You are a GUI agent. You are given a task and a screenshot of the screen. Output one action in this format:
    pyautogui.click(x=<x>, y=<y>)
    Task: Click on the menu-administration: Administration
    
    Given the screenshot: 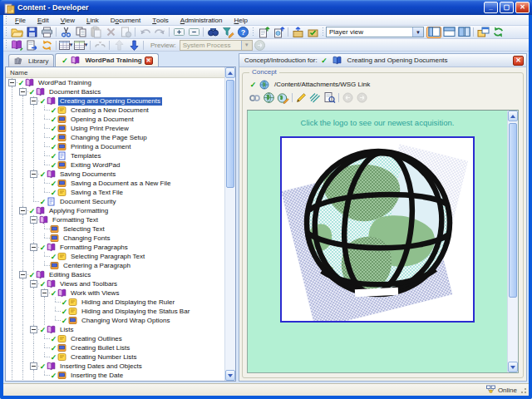 What is the action you would take?
    pyautogui.click(x=201, y=20)
    